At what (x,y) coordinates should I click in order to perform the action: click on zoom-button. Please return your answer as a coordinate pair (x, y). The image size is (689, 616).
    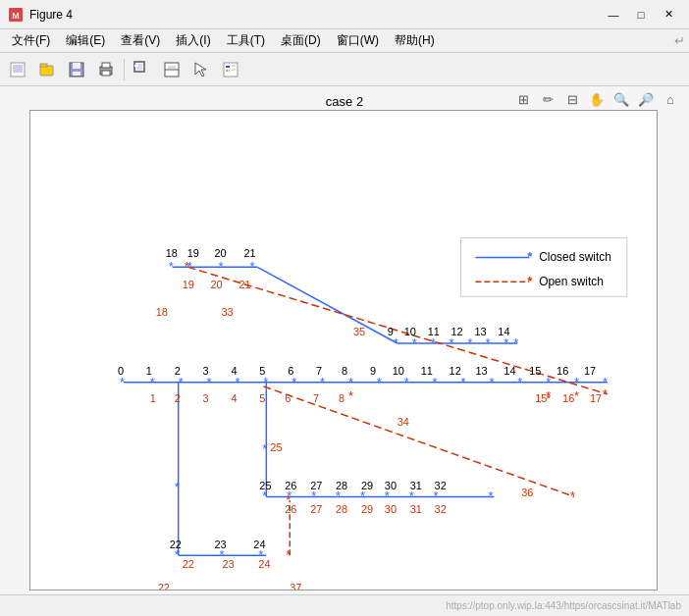
    Looking at the image, I should click on (142, 70).